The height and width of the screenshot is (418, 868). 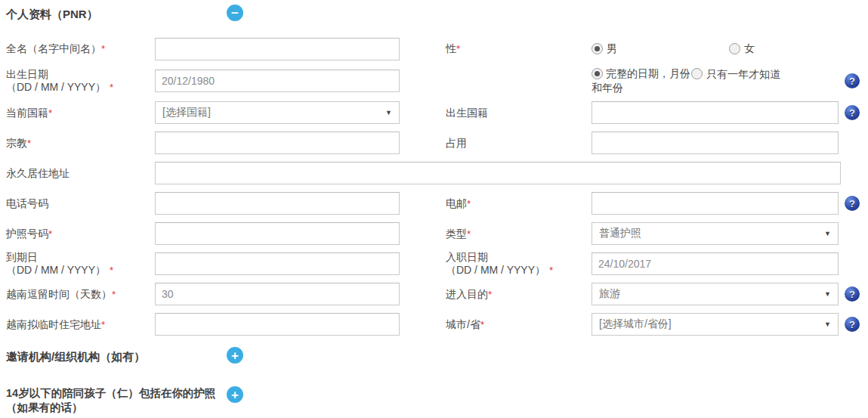 What do you see at coordinates (852, 113) in the screenshot?
I see `birth-nationality-help-icon: ?` at bounding box center [852, 113].